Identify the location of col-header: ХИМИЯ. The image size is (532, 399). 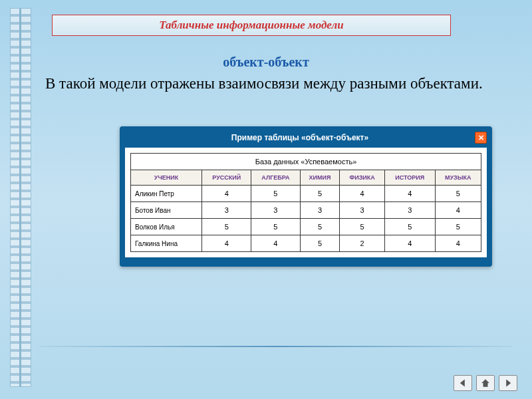
(320, 178).